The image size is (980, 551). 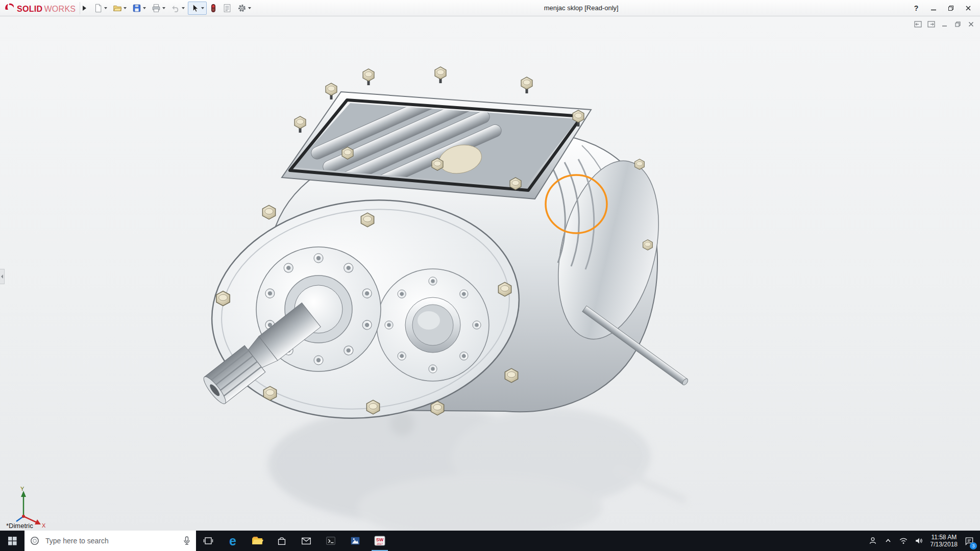 I want to click on tray-overflow-button, so click(x=888, y=541).